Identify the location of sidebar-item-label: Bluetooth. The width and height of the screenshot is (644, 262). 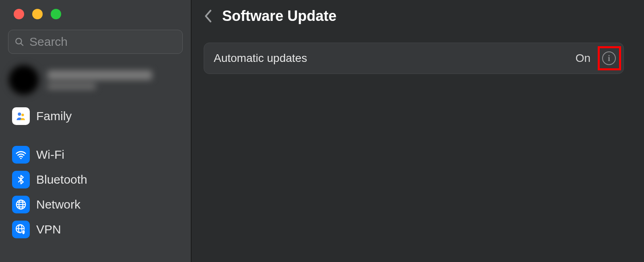
(62, 180).